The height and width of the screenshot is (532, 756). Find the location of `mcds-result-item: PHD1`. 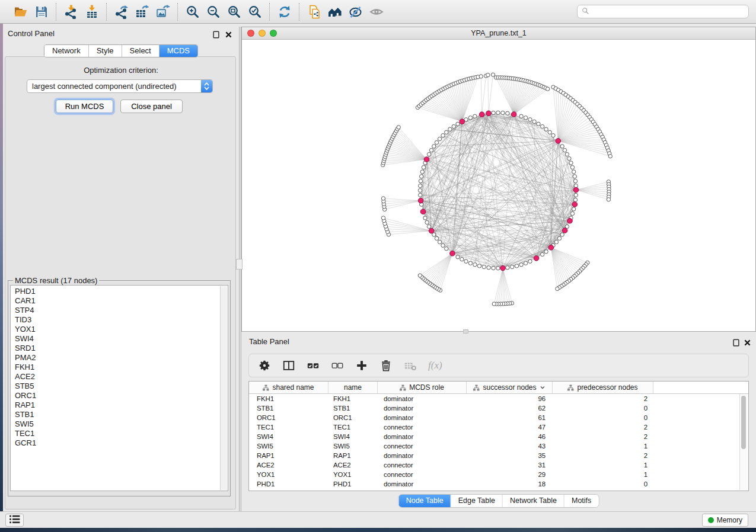

mcds-result-item: PHD1 is located at coordinates (121, 291).